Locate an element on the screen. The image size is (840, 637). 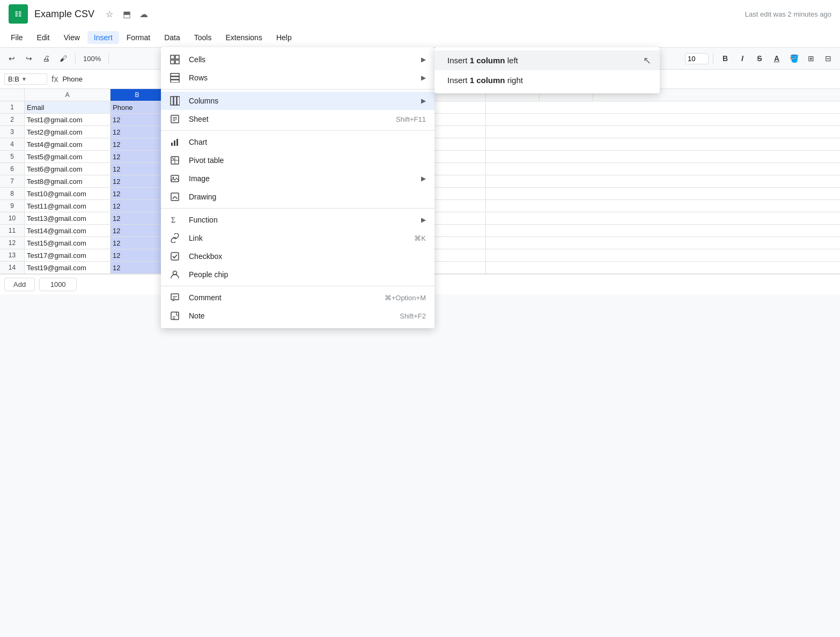
paint-format-button: 🖌 is located at coordinates (63, 58).